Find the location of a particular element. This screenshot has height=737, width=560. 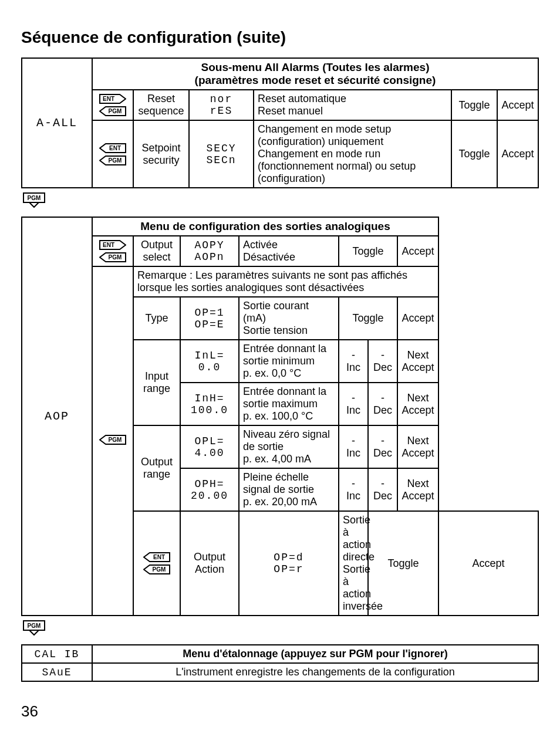

table1-header-l1: Sous-menu All Alarms (Toutes les alarmes… is located at coordinates (316, 67).